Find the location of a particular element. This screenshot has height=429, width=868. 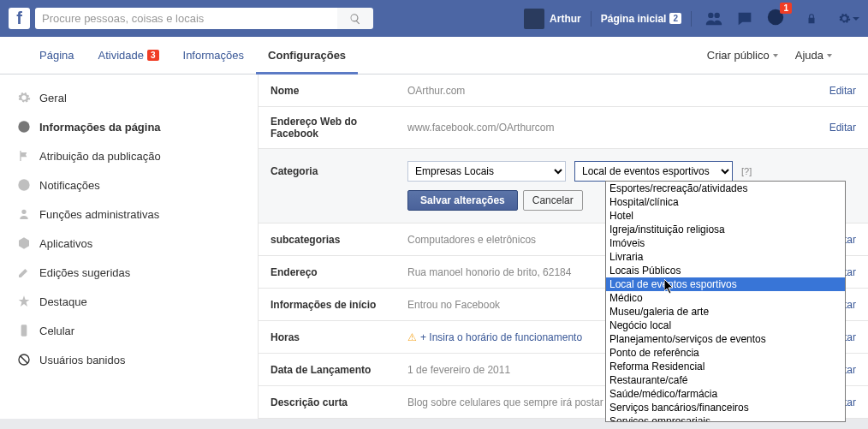

row-label: Descrição curta is located at coordinates (339, 402).